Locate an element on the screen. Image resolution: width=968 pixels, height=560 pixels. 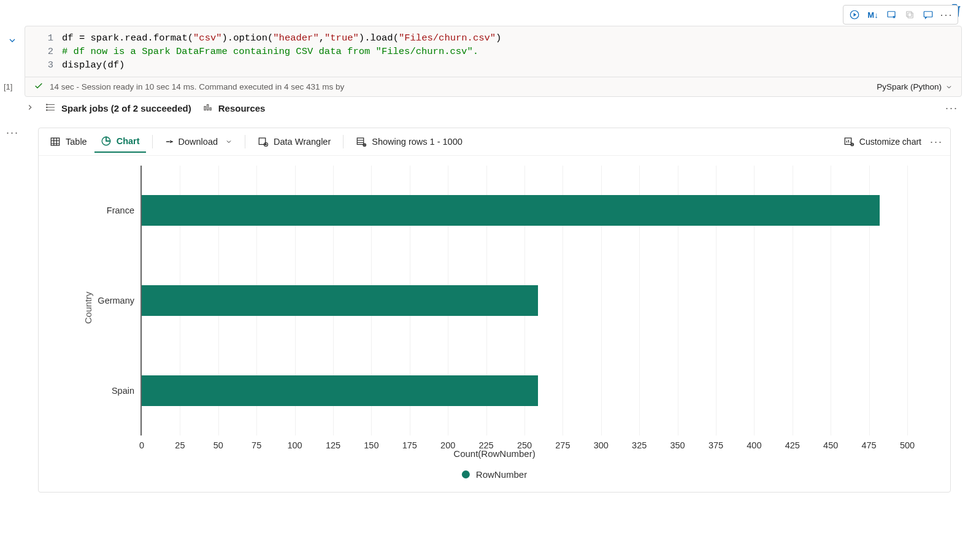
x-tick: 150 is located at coordinates (371, 445).